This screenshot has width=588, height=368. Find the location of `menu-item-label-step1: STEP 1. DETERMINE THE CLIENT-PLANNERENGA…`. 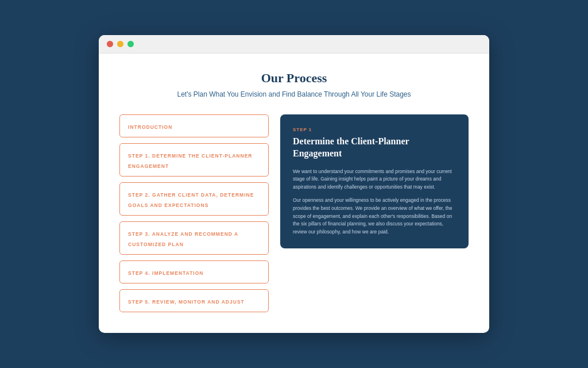

menu-item-label-step1: STEP 1. DETERMINE THE CLIENT-PLANNERENGA… is located at coordinates (191, 161).